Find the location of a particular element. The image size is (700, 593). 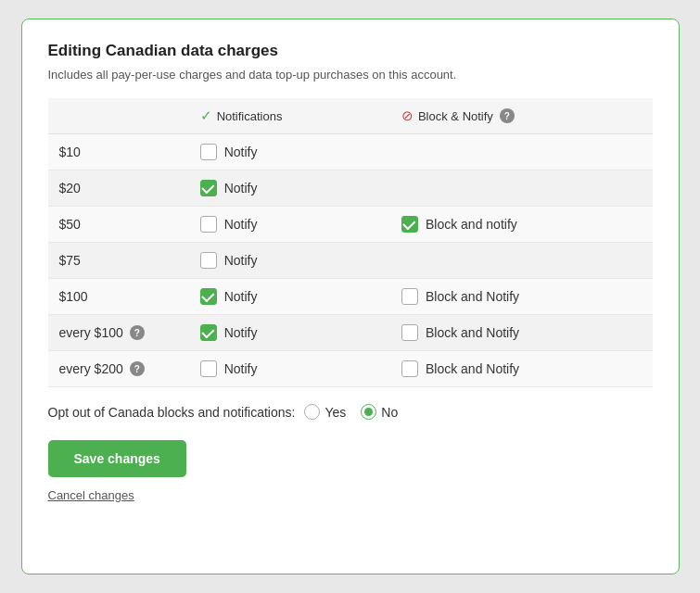

cell-amount: every $100 ? is located at coordinates (119, 334).